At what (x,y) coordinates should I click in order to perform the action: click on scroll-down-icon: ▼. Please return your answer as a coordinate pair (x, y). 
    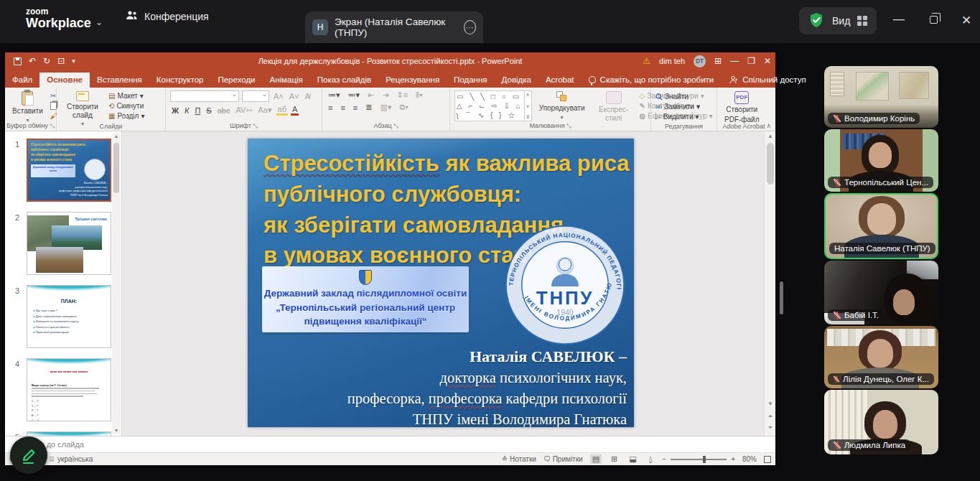
    Looking at the image, I should click on (116, 431).